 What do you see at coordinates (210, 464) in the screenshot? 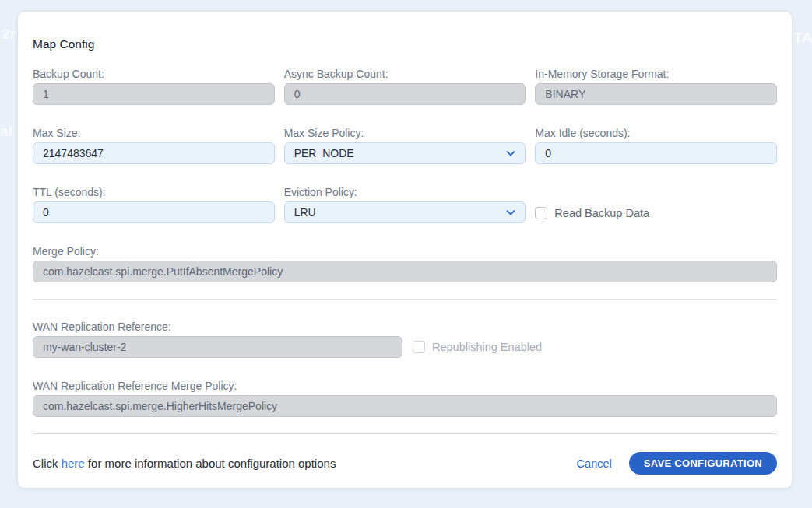
I see `footer-info-suffix: for more information about configuration…` at bounding box center [210, 464].